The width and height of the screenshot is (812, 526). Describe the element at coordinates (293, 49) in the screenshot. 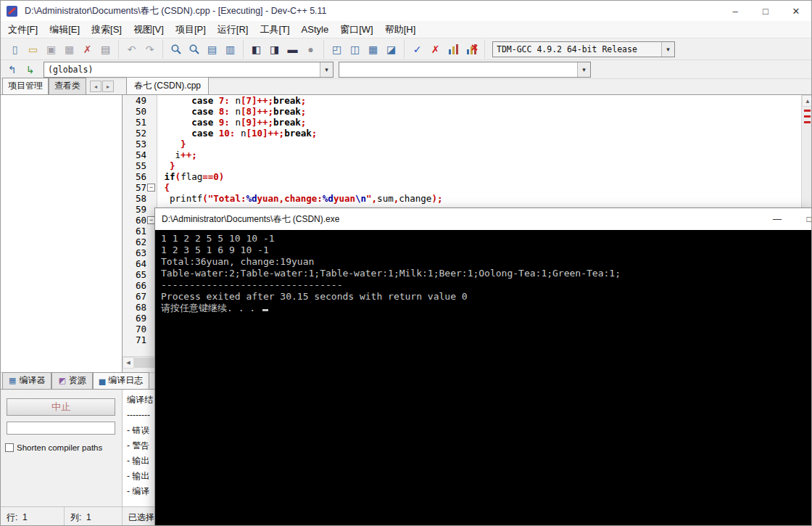

I see `compile-run-icon: ▬` at that location.